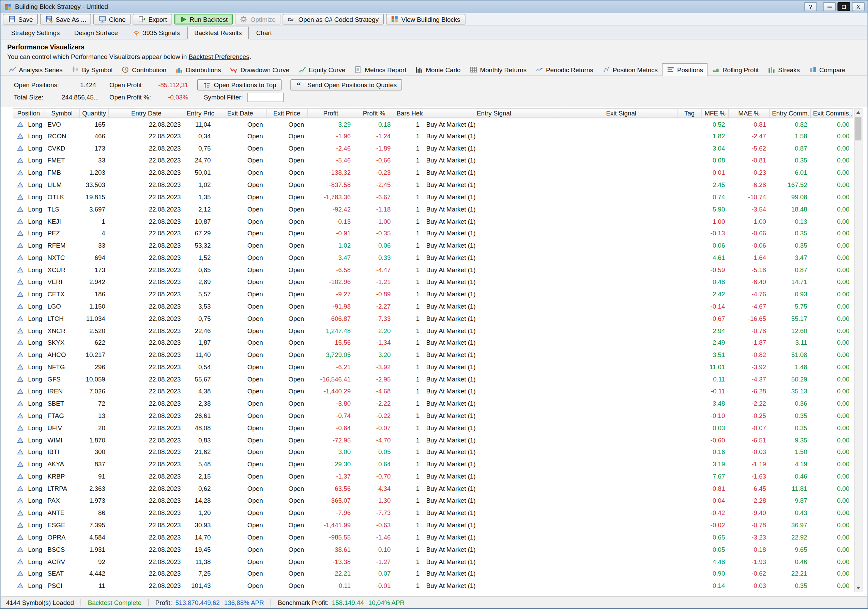 The height and width of the screenshot is (609, 868). What do you see at coordinates (832, 113) in the screenshot?
I see `column-header-exit-commis: Exit Commis...` at bounding box center [832, 113].